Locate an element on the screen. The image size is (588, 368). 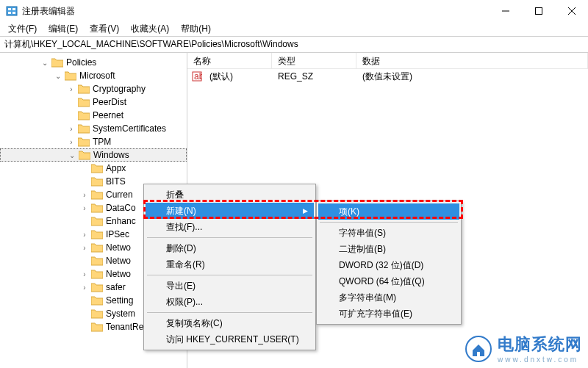
ctx-new-dword: DWORD (32 位)值(D) is located at coordinates (389, 265).